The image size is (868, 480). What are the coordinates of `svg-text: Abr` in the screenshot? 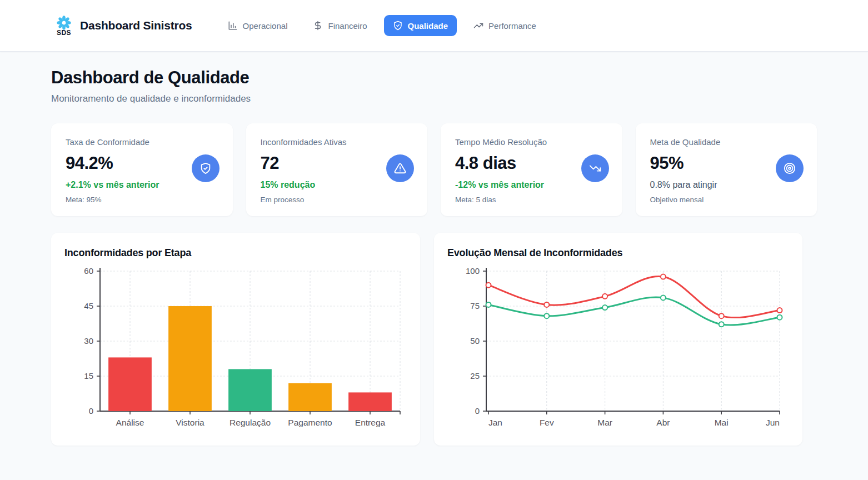 It's located at (663, 422).